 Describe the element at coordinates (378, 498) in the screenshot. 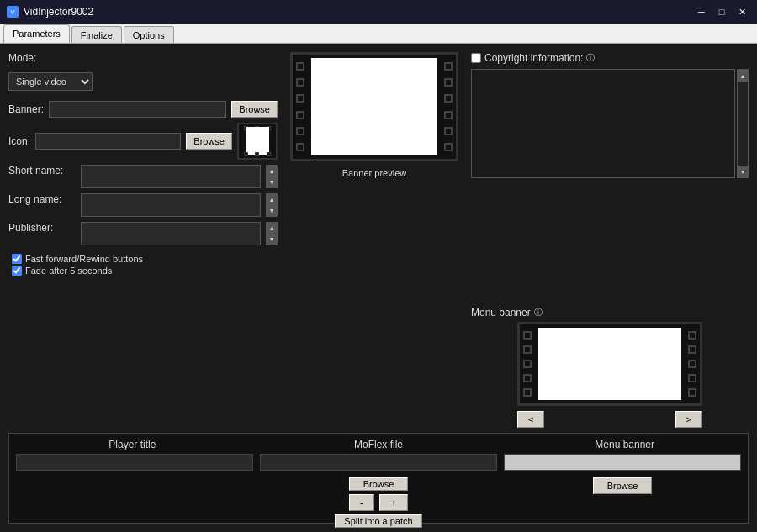

I see `moflex-content: Browse - + Split into a patch` at that location.